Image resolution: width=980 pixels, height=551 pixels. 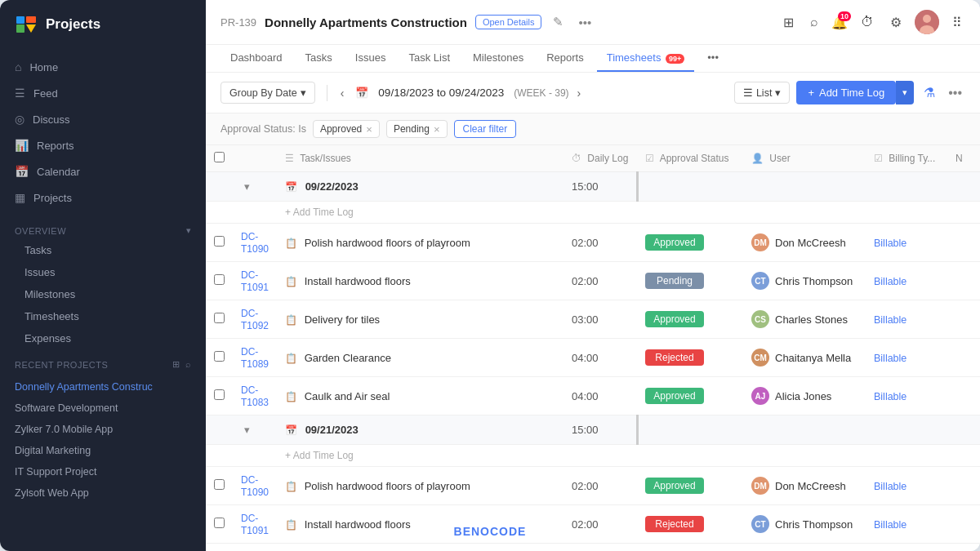 What do you see at coordinates (103, 67) in the screenshot?
I see `sidebar-item-home: ⌂ Home` at bounding box center [103, 67].